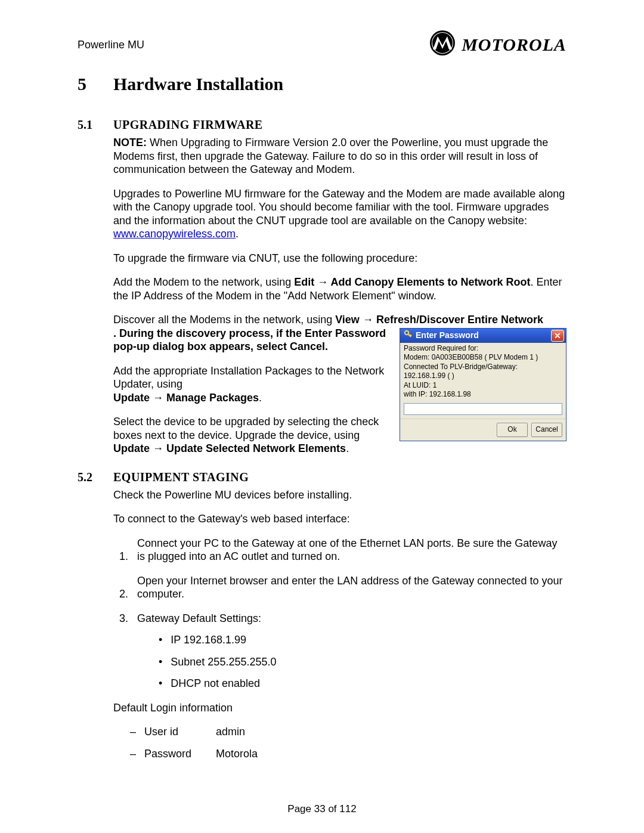 This screenshot has width=644, height=833. Describe the element at coordinates (181, 477) in the screenshot. I see `section-title: EQUIPMENT STAGING` at that location.